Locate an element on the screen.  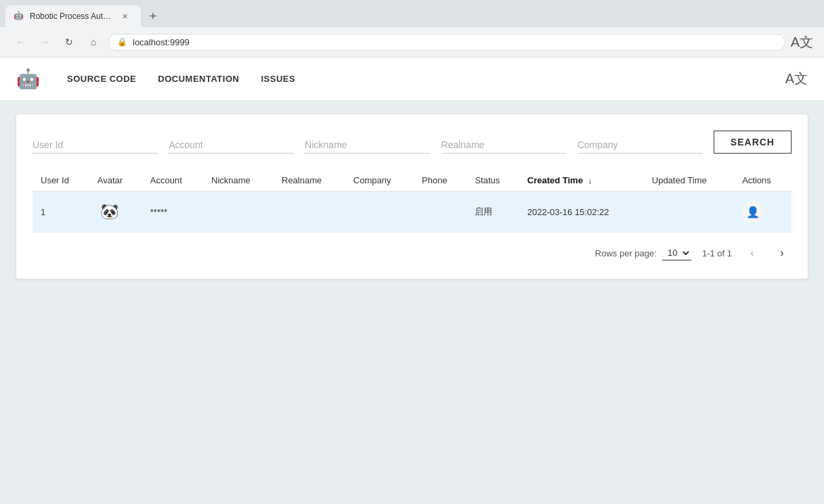
nickname-input is located at coordinates (367, 145).